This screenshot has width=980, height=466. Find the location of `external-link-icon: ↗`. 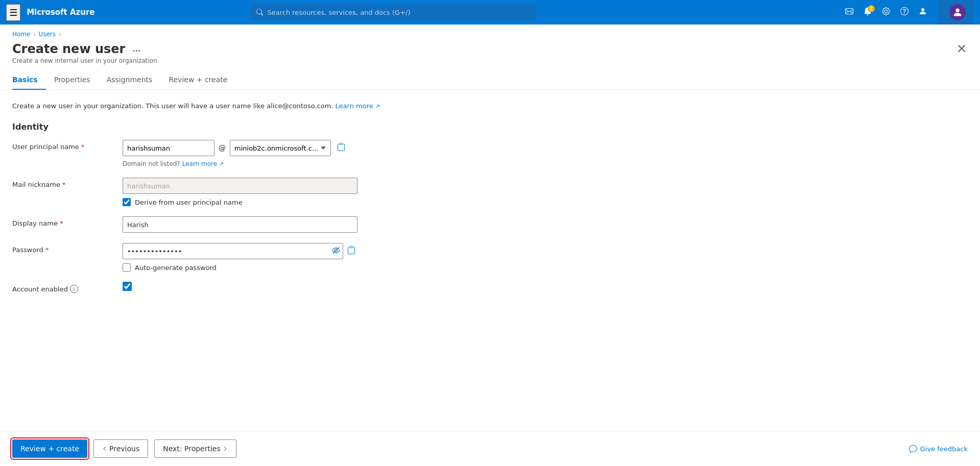

external-link-icon: ↗ is located at coordinates (378, 106).